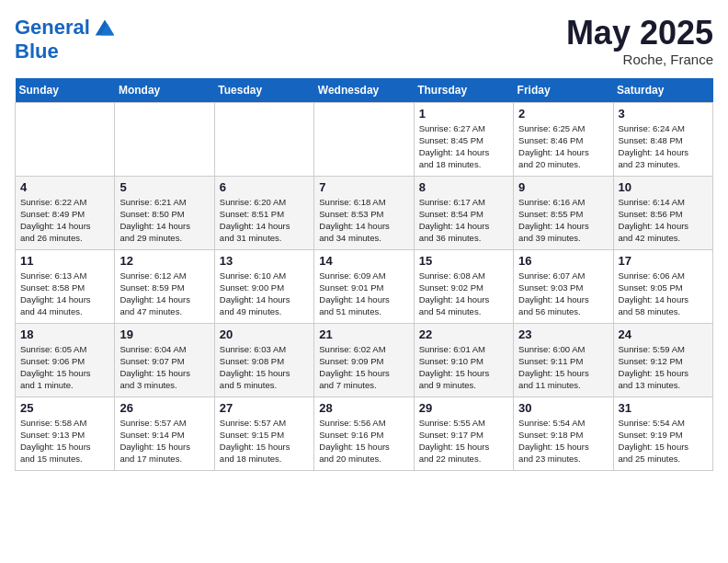  What do you see at coordinates (265, 335) in the screenshot?
I see `day-number: 20` at bounding box center [265, 335].